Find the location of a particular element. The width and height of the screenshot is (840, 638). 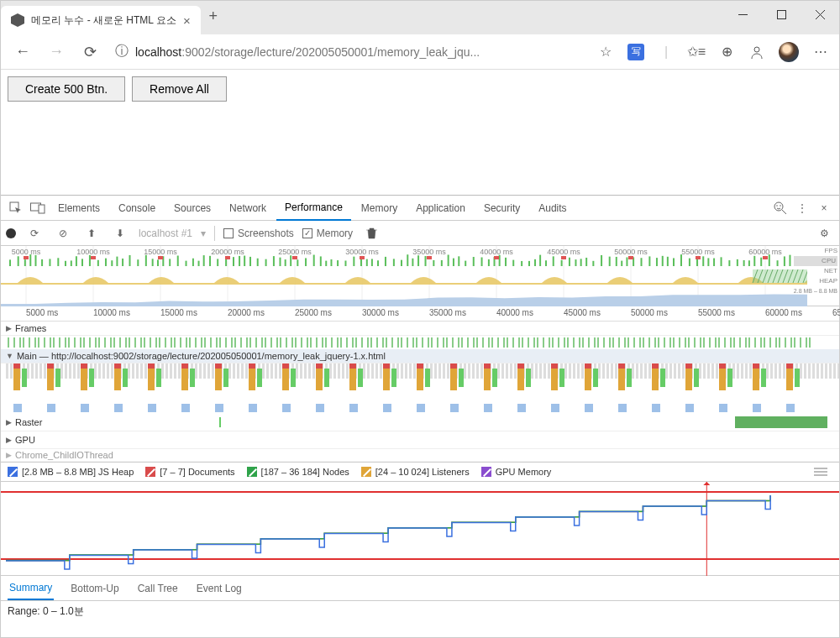

tab-event-log: Event Log is located at coordinates (219, 588).